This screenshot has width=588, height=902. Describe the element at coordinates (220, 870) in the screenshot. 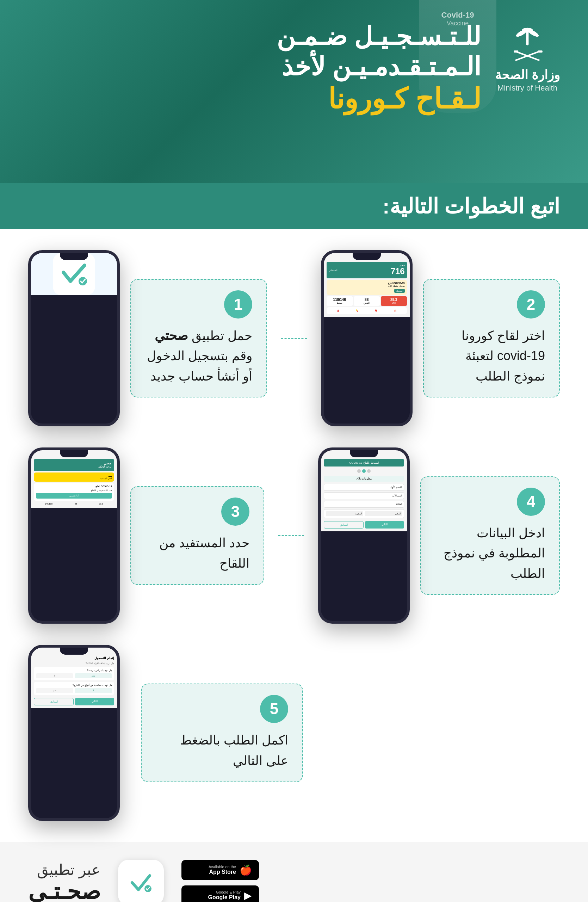

I see `appstore-badge: 🍎 Available on the App Store` at that location.